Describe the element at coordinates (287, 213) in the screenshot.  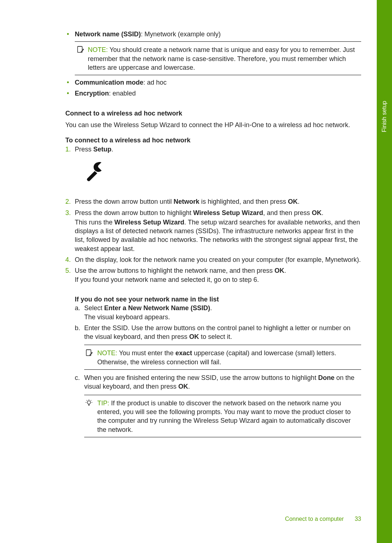
I see `step3-c: , and then press` at that location.